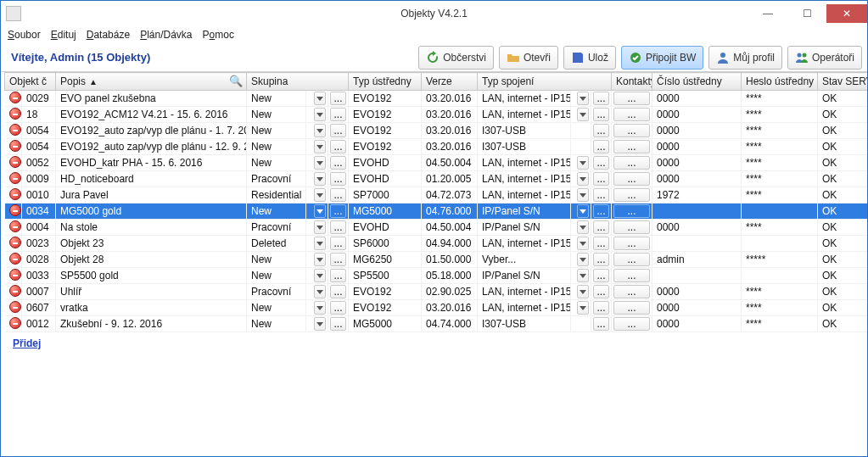 This screenshot has width=868, height=457. Describe the element at coordinates (843, 81) in the screenshot. I see `col-stav: Stav SERVERU` at that location.